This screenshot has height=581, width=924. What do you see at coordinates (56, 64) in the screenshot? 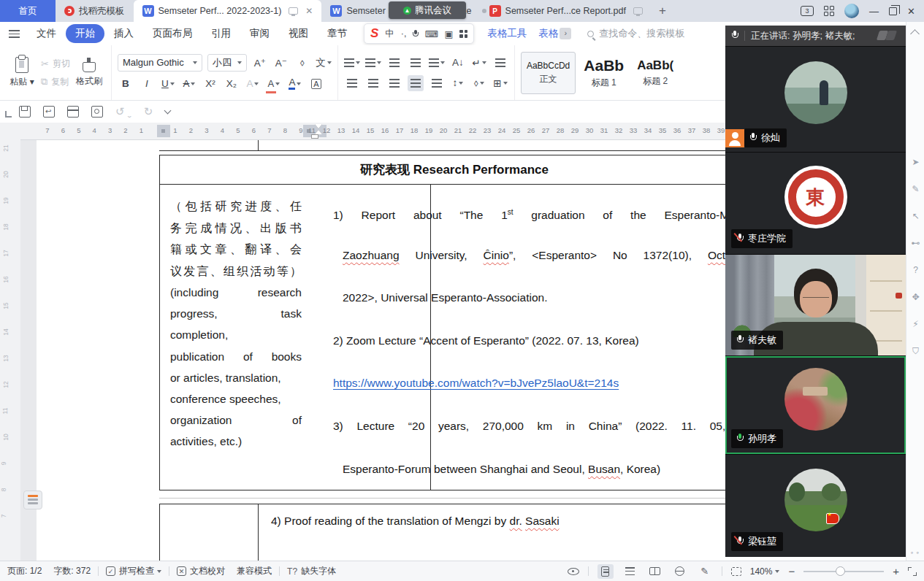
I see `cut-button: ✂剪切` at bounding box center [56, 64].